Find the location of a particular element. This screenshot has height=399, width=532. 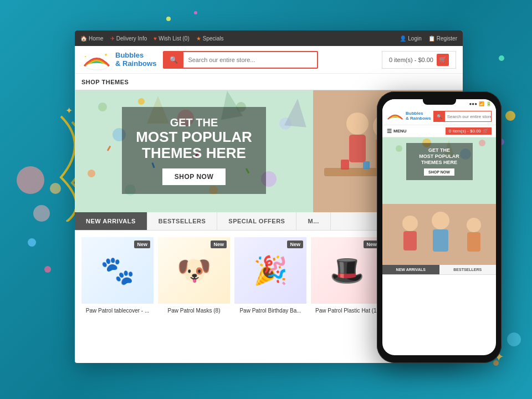

product-badge-2: New is located at coordinates (218, 244).